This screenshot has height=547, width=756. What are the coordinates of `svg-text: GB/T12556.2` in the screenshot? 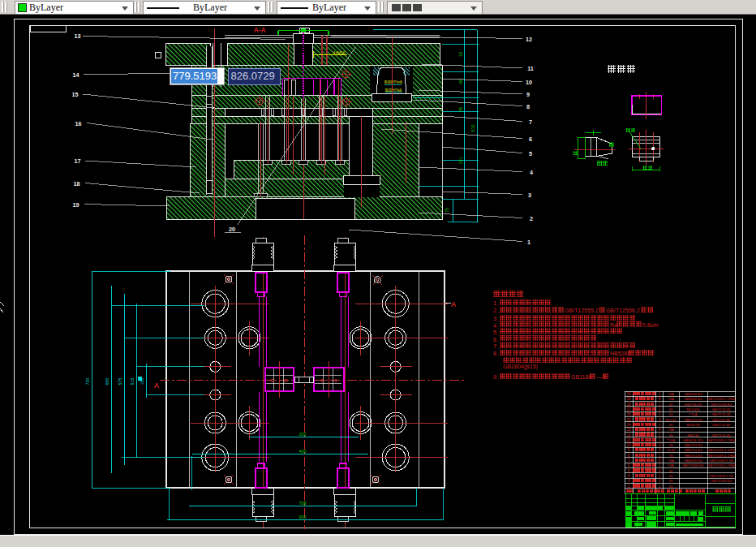 It's located at (623, 310).